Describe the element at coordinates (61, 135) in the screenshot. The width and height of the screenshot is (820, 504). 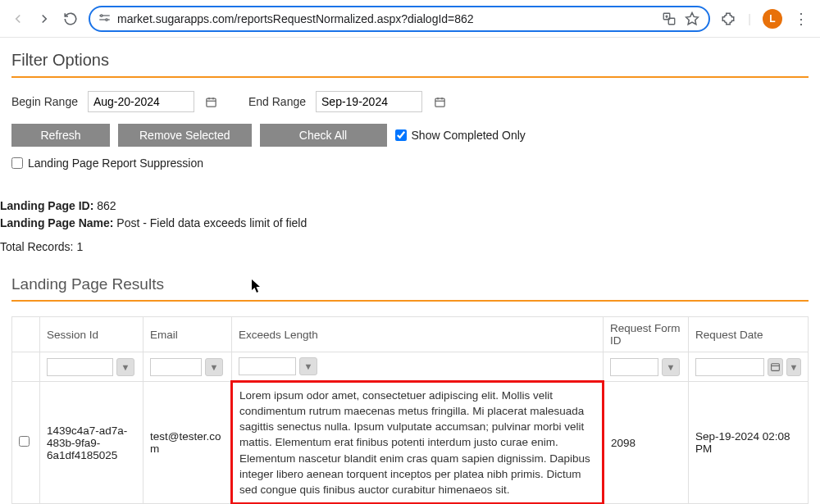
I see `refresh-button: Refresh` at that location.